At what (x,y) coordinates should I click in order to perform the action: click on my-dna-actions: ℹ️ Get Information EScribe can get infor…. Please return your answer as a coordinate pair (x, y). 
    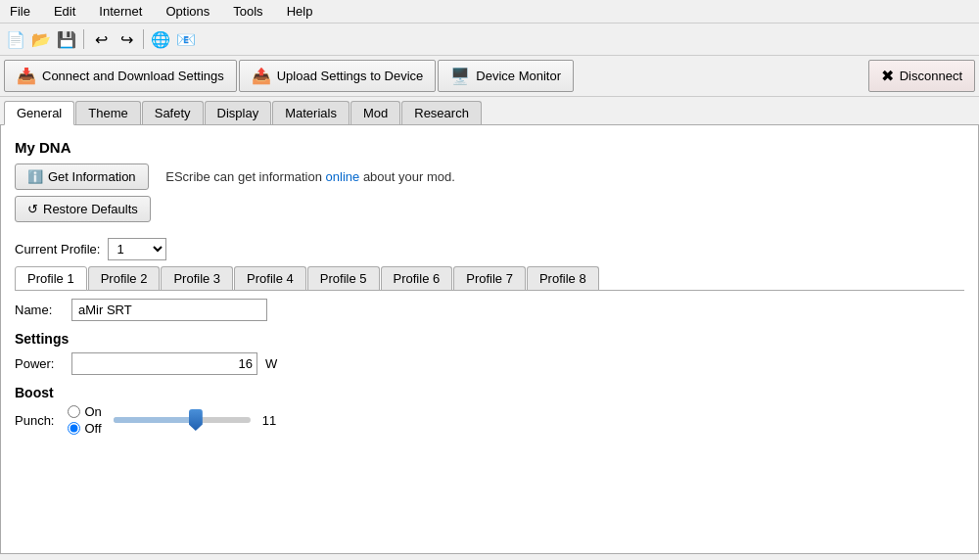
    Looking at the image, I should click on (490, 180).